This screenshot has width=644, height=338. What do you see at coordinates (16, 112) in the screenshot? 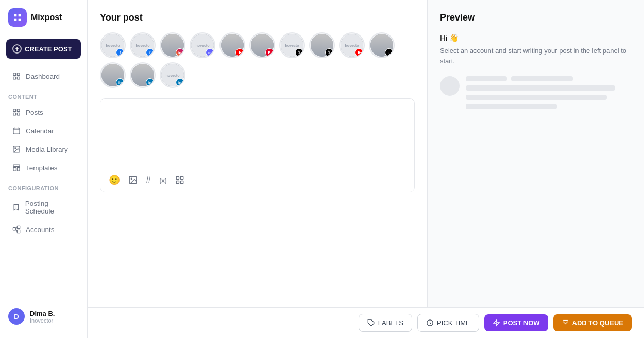
I see `posts-icon` at bounding box center [16, 112].